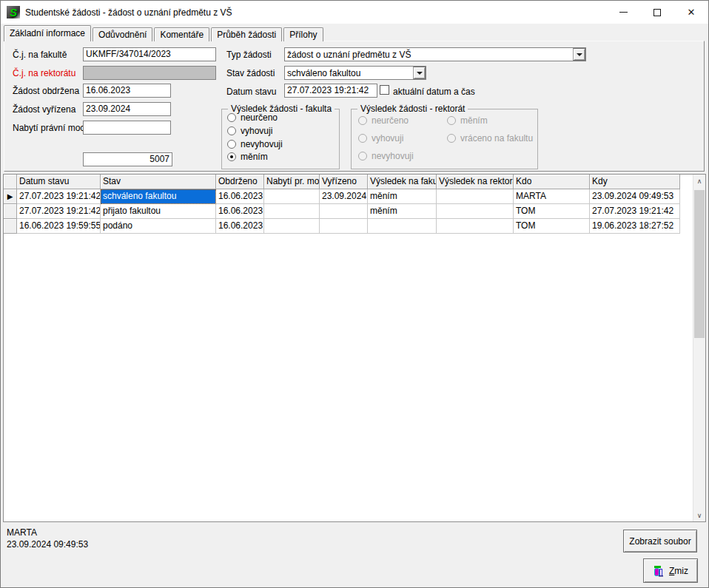  Describe the element at coordinates (10, 226) in the screenshot. I see `row-selector` at that location.